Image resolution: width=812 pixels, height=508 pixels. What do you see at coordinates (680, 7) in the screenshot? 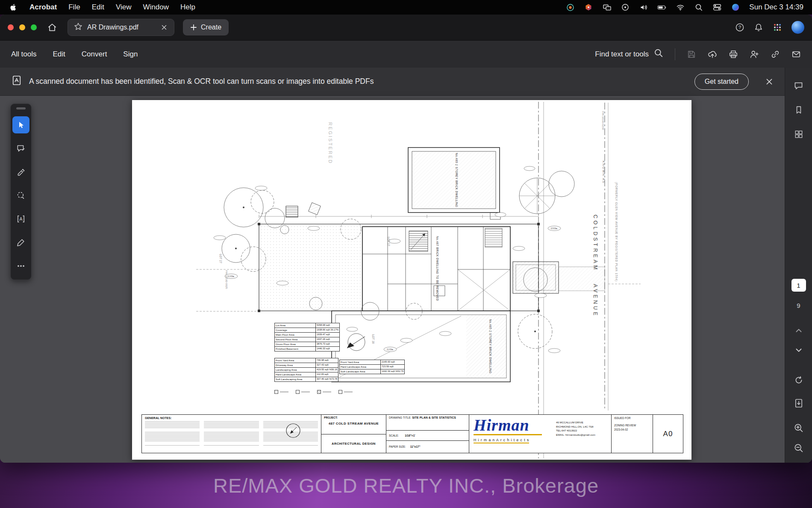
I see `wifi-icon` at bounding box center [680, 7].